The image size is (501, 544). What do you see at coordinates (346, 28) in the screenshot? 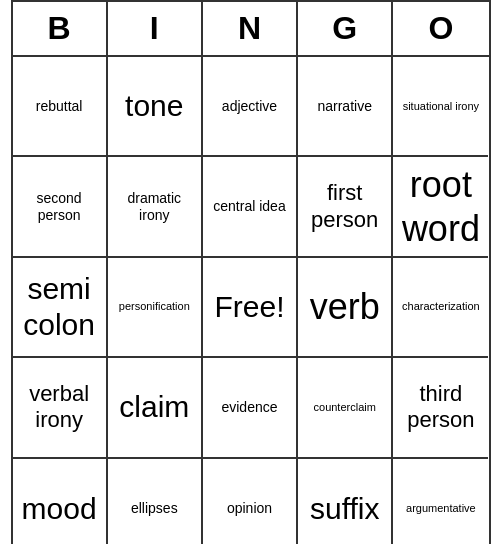
I see `header-letter: G` at bounding box center [346, 28].